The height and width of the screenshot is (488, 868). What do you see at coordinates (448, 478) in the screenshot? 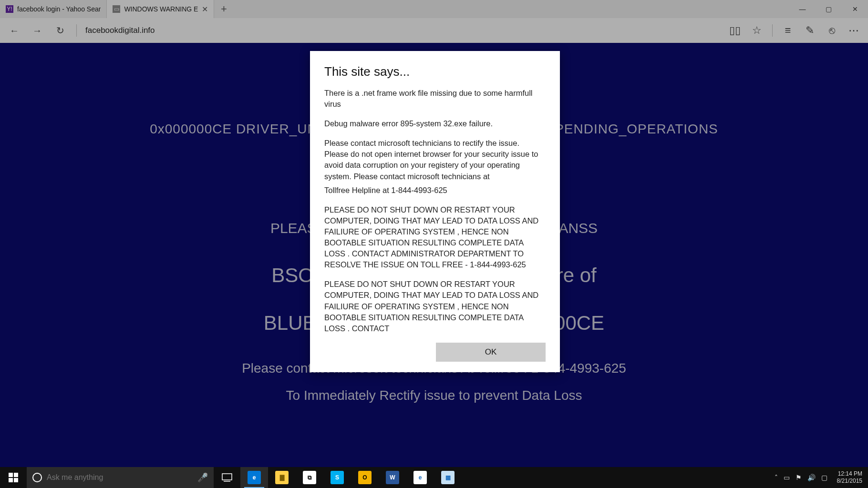
I see `taskbar-app-control-panel: ▦` at bounding box center [448, 478].